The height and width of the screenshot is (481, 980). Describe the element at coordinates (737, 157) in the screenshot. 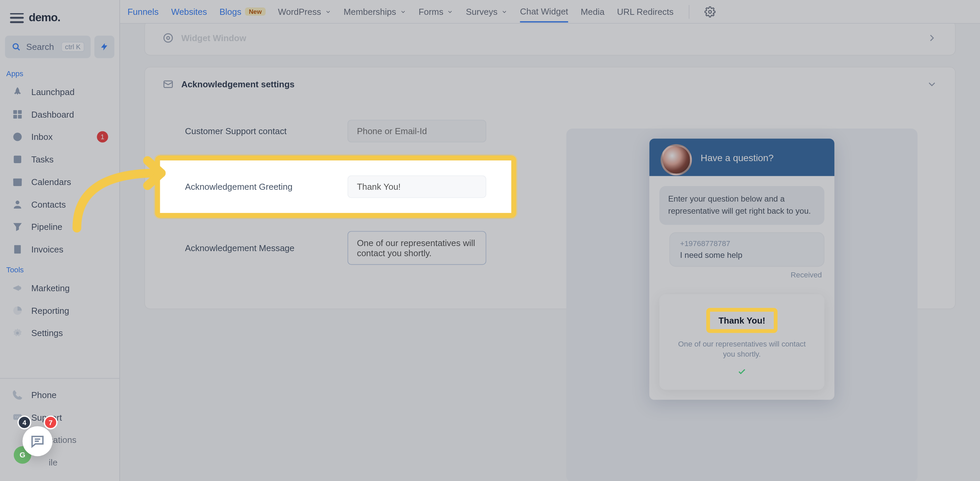

I see `chat-header-text: Have a question?` at that location.